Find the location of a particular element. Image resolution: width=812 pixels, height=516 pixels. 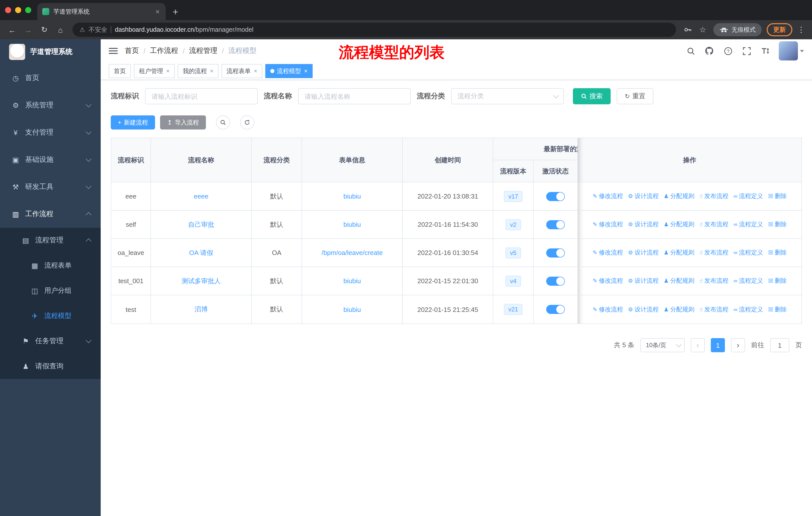

process-name-link: 自己审批 is located at coordinates (201, 225).